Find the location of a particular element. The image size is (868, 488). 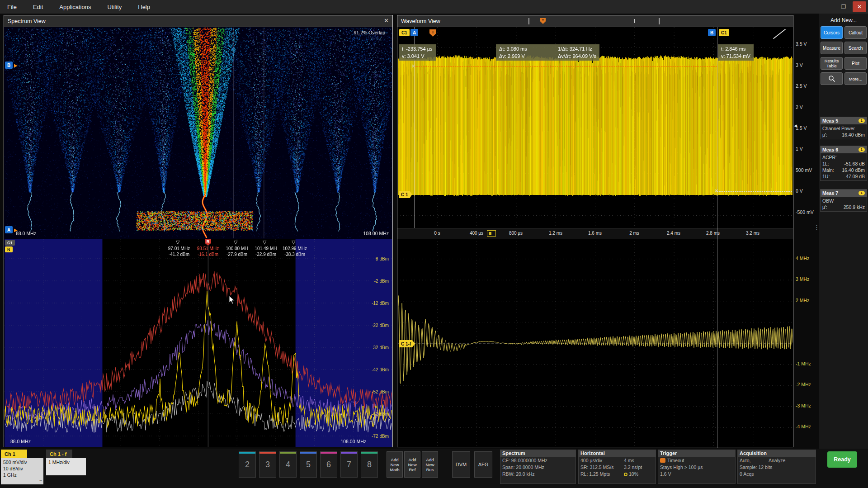

cursor-a-badge: A is located at coordinates (414, 33).